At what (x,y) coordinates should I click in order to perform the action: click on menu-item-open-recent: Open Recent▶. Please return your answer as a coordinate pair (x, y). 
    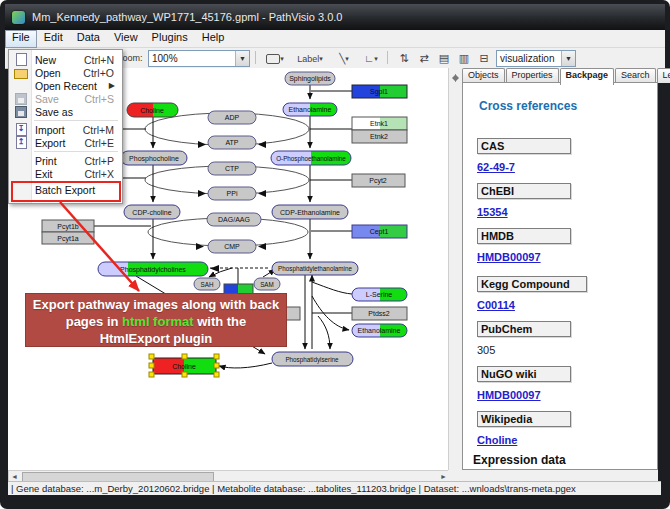
    Looking at the image, I should click on (65, 86).